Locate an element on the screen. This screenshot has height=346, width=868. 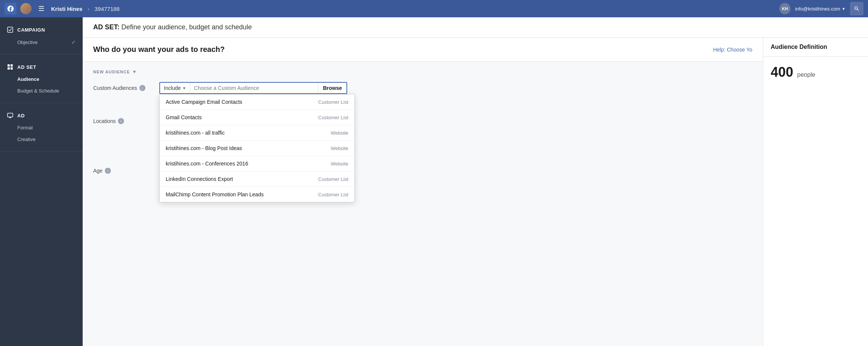
header-subtitle: Define your audience, budget and schedul… is located at coordinates (186, 27).